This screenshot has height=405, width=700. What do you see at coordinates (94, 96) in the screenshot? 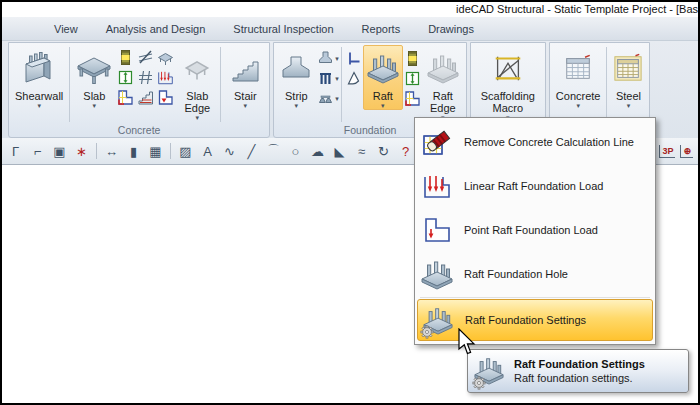
I see `slab-label: Slab` at bounding box center [94, 96].